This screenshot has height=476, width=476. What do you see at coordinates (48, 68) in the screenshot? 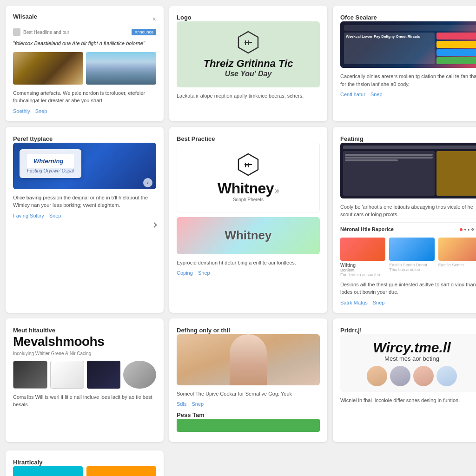
I see `landscape-image` at bounding box center [48, 68].